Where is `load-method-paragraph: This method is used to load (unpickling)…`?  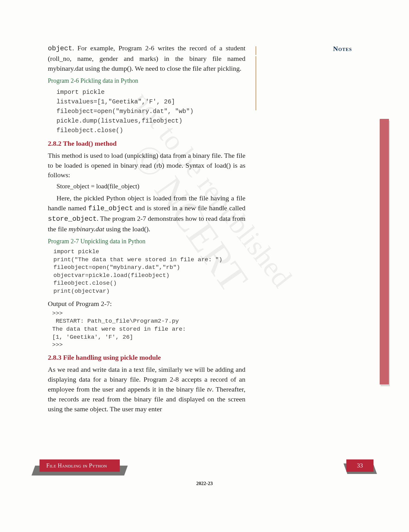
load-method-paragraph: This method is used to load (unpickling)… is located at coordinates (147, 165).